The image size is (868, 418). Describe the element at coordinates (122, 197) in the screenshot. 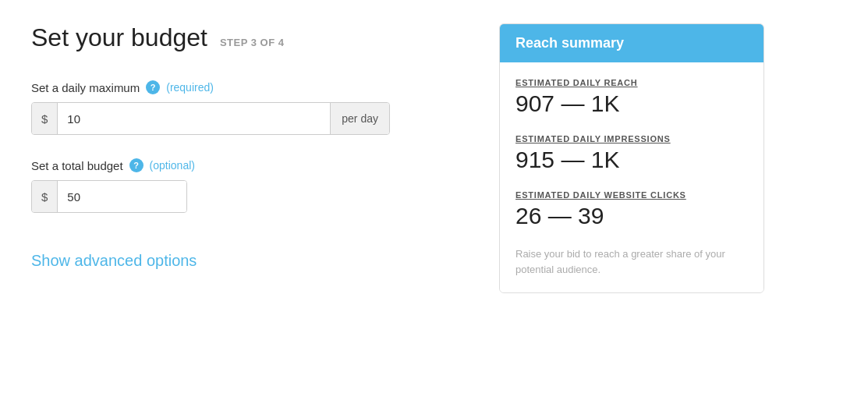

I see `total-budget-input` at that location.